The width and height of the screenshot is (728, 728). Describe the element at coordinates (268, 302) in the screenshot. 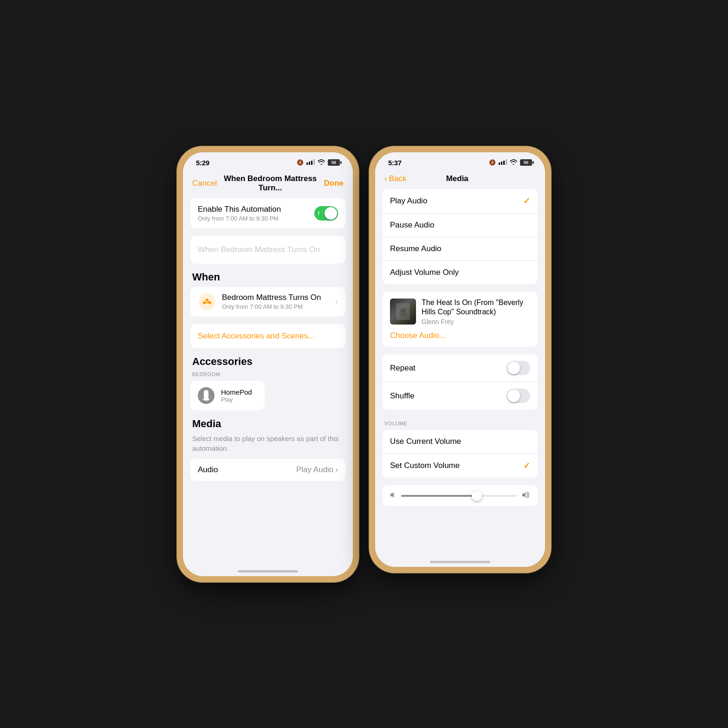

I see `trigger-row: Bedroom Mattress Turns On Only from 7:00…` at that location.